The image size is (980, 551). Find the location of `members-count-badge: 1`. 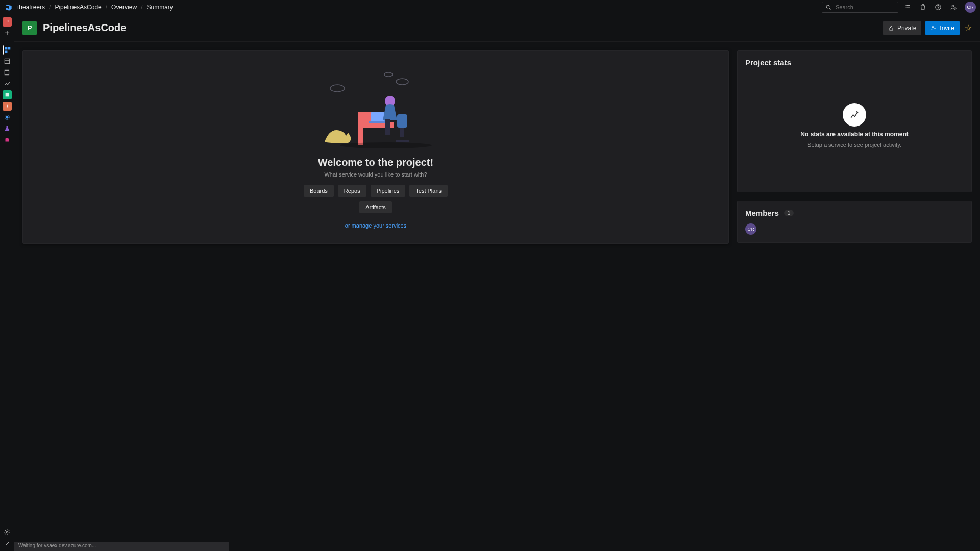

members-count-badge: 1 is located at coordinates (789, 213).